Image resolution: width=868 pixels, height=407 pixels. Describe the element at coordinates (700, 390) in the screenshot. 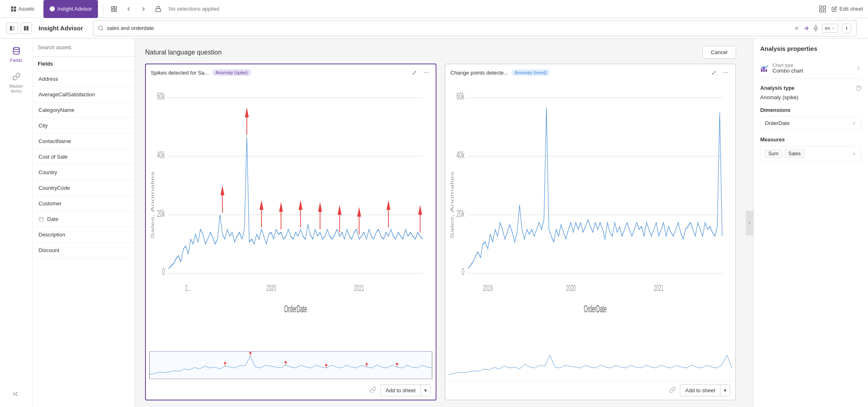

I see `add-to-sheet-label-2: Add to sheet` at that location.